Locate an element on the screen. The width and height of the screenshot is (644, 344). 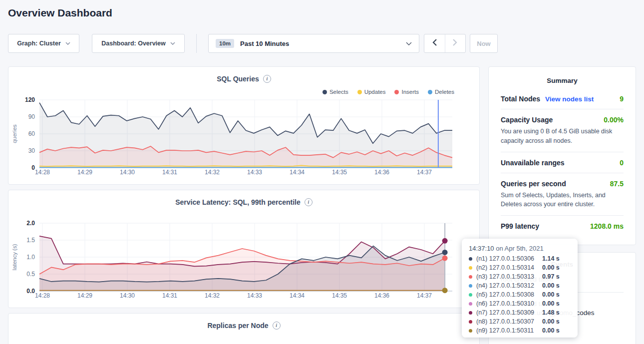
svg-text: 1.5 is located at coordinates (31, 240).